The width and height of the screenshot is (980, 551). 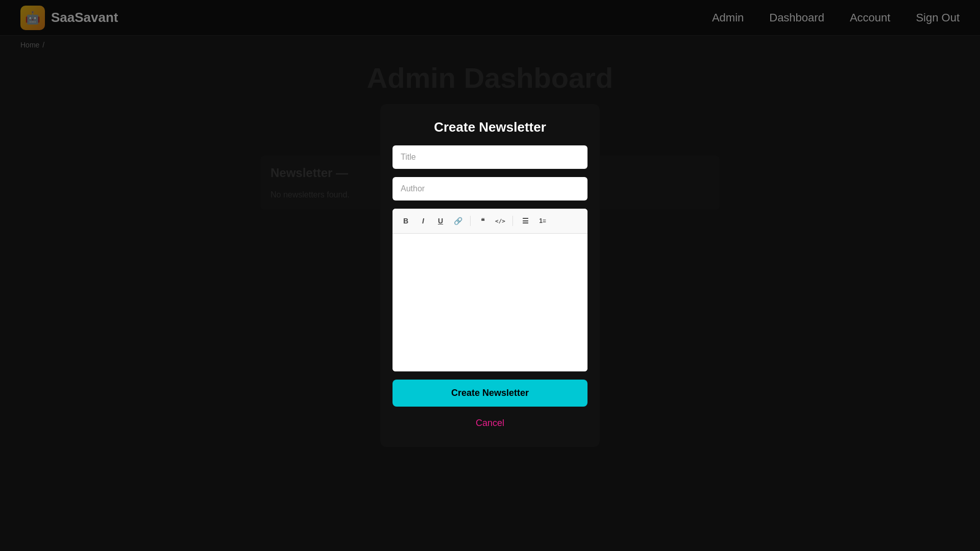 What do you see at coordinates (534, 221) in the screenshot?
I see `list-group: ☰ 1≡` at bounding box center [534, 221].